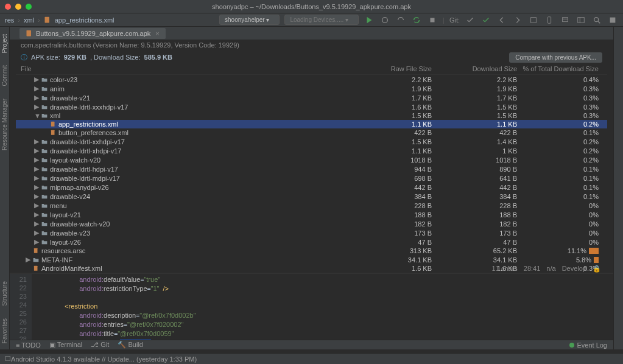 The height and width of the screenshot is (364, 623). What do you see at coordinates (10, 20) in the screenshot?
I see `breadcrumb-res: res` at bounding box center [10, 20].